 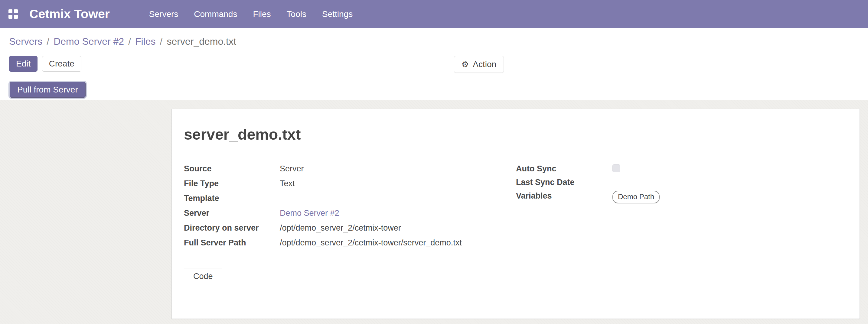 What do you see at coordinates (617, 168) in the screenshot?
I see `auto-sync-checkbox` at bounding box center [617, 168].